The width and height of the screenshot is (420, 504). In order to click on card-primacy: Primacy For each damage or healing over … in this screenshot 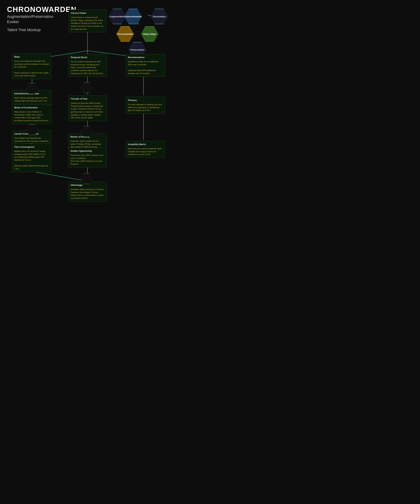, I will do `click(145, 105)`.